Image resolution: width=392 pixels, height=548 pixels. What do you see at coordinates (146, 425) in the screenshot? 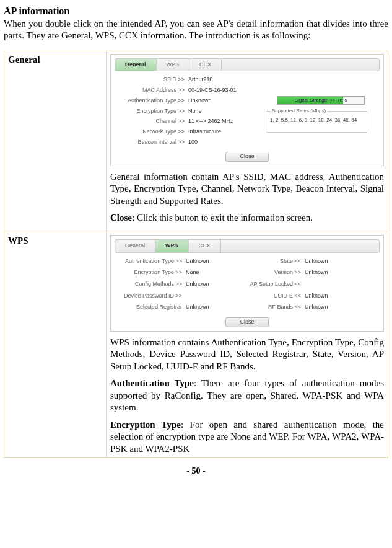
I see `enc-type-bold: Encryption Type` at bounding box center [146, 425].